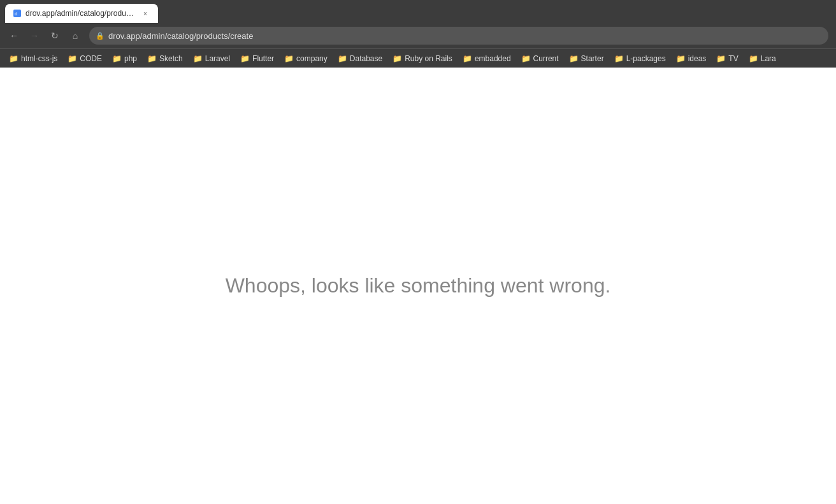 This screenshot has height=504, width=836. What do you see at coordinates (73, 59) in the screenshot?
I see `folder-icon-code: 📁` at bounding box center [73, 59].